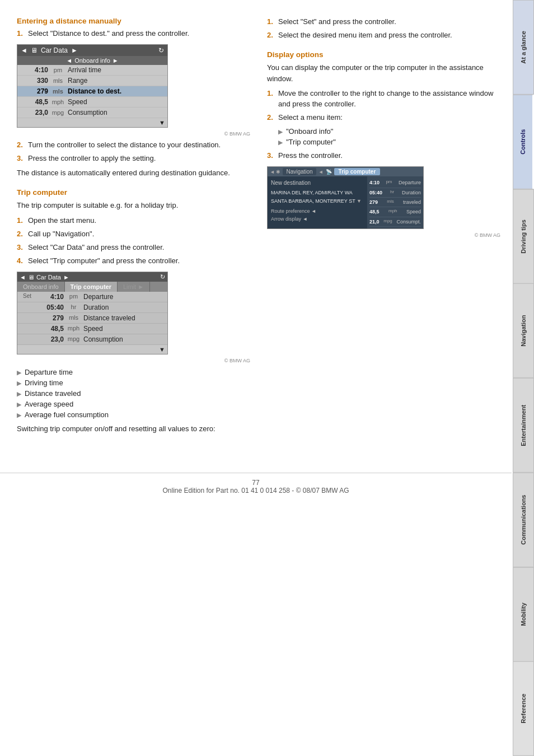  What do you see at coordinates (91, 287) in the screenshot?
I see `tab-trip-computer: Trip computer` at bounding box center [91, 287].